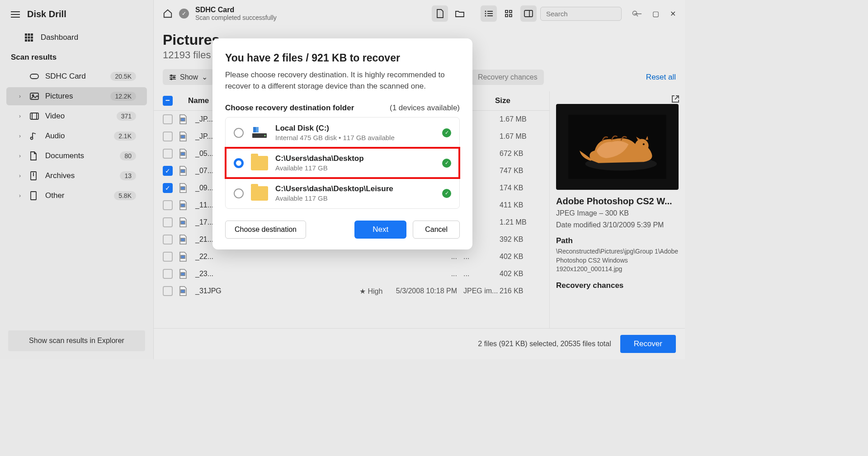 Image resolution: width=868 pixels, height=456 pixels. What do you see at coordinates (343, 133) in the screenshot?
I see `destination-item: Local Disk (C:) Internal 475 GB disk • 1…` at bounding box center [343, 133].